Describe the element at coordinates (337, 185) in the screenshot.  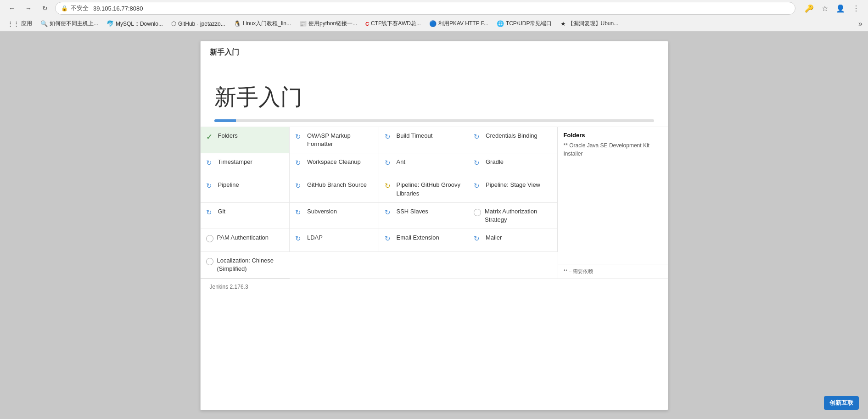
I see `plugin-name-github-branch-source: GitHub Branch Source` at that location.